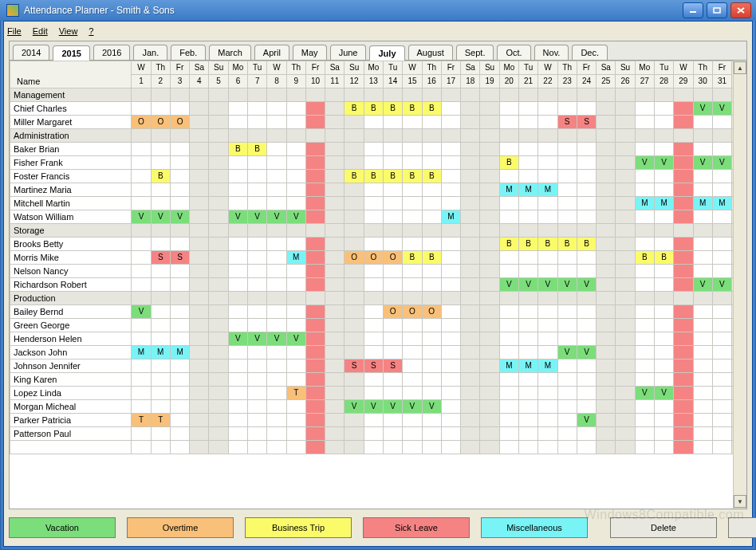  Describe the element at coordinates (393, 367) in the screenshot. I see `day-cell: S` at that location.